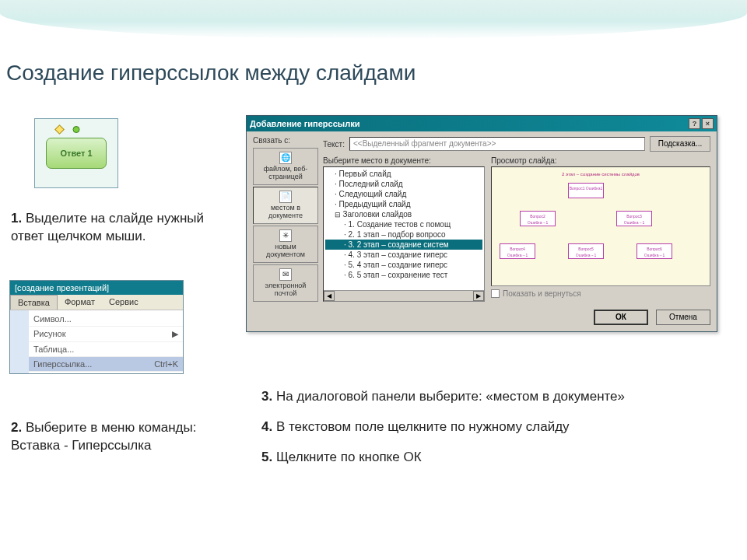 This screenshot has width=747, height=560. Describe the element at coordinates (286, 283) in the screenshot. I see `link-email-button: ✉электронной почтой` at that location.